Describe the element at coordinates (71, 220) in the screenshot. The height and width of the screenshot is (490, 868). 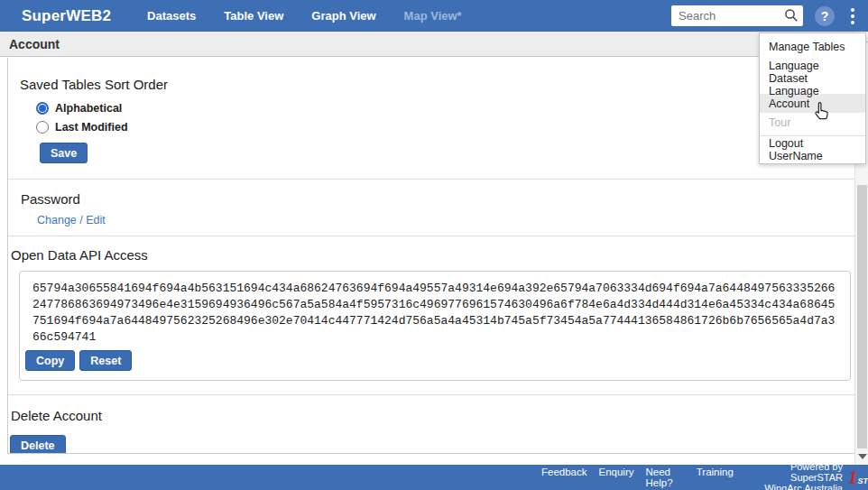
I see `change-password-link: Change / Edit` at that location.